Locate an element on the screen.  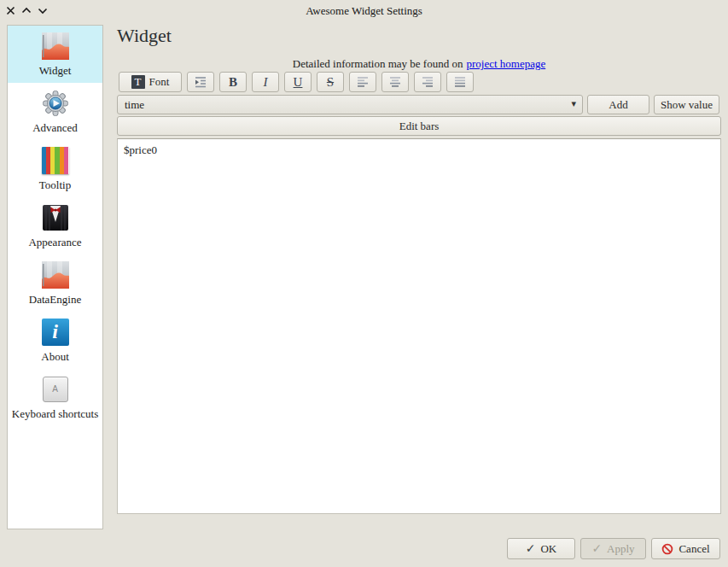
underline-button: U is located at coordinates (298, 82).